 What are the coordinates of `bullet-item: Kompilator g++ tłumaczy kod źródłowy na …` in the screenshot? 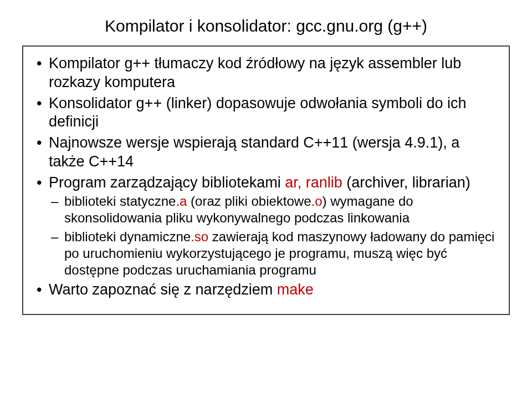 It's located at (266, 73).